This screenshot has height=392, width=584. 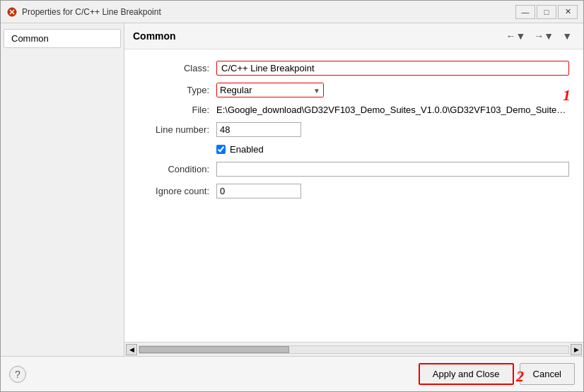 I want to click on help-button: ?, so click(x=18, y=374).